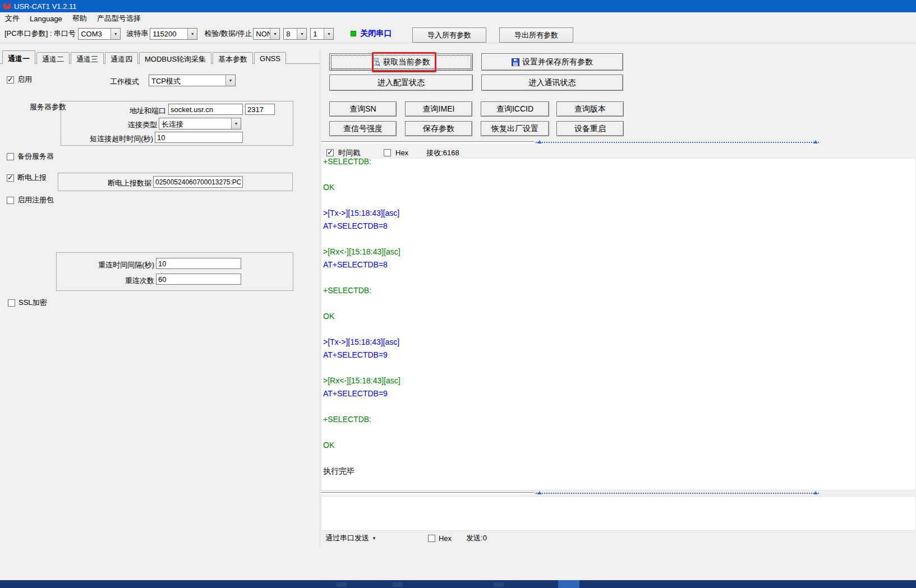  Describe the element at coordinates (477, 538) in the screenshot. I see `sent-count: 发送:0` at that location.